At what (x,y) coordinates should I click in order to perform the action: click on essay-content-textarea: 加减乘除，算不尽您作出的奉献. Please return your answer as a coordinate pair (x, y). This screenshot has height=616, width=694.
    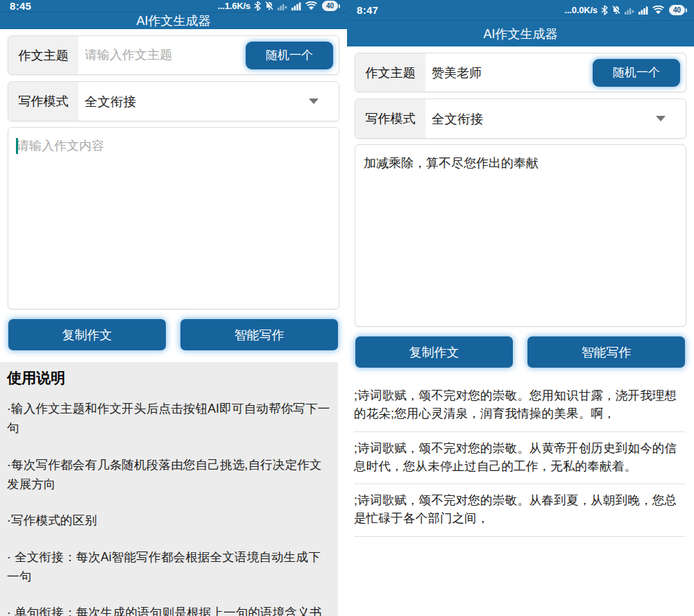
    Looking at the image, I should click on (520, 236).